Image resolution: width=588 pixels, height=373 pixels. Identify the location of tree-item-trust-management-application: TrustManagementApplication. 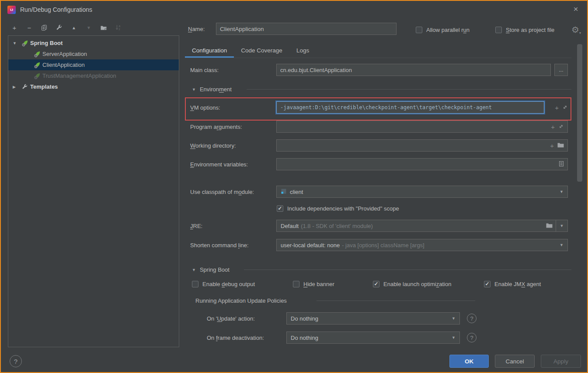
(94, 76).